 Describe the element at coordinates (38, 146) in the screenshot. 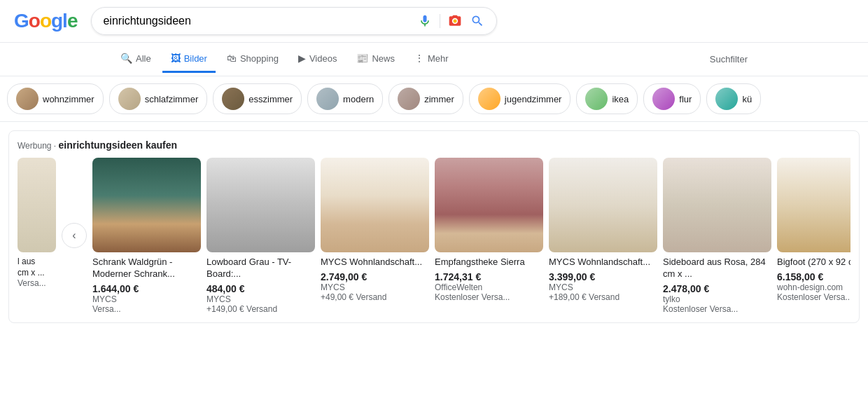

I see `ad-label: Werbung ·` at that location.